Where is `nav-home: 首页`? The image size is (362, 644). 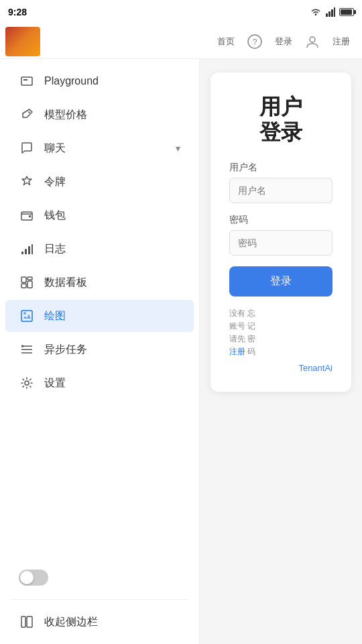 nav-home: 首页 is located at coordinates (226, 42).